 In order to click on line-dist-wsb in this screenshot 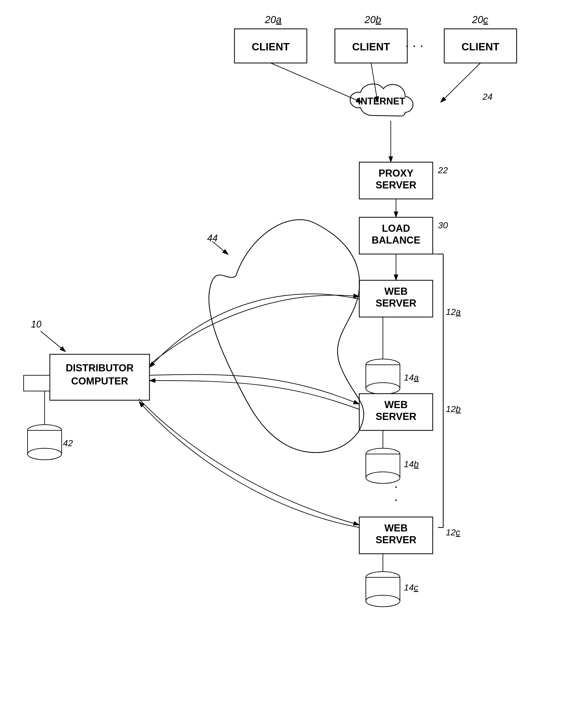, I will do `click(255, 389)`.